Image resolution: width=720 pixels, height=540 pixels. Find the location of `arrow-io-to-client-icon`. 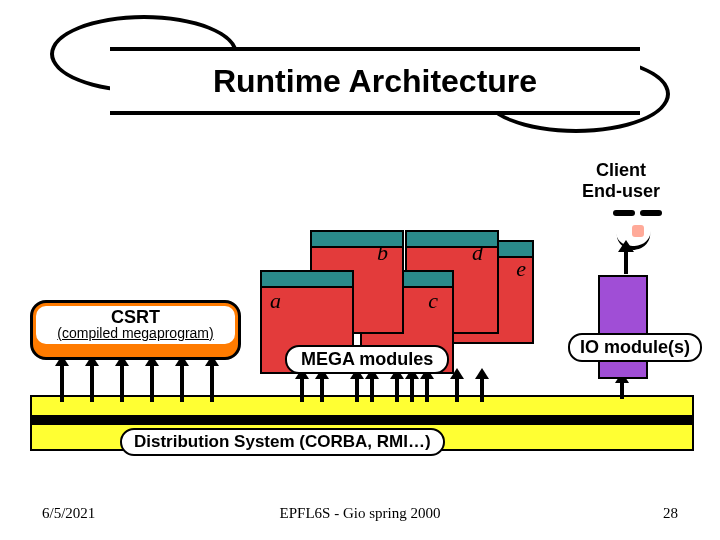

arrow-io-to-client-icon is located at coordinates (626, 262).